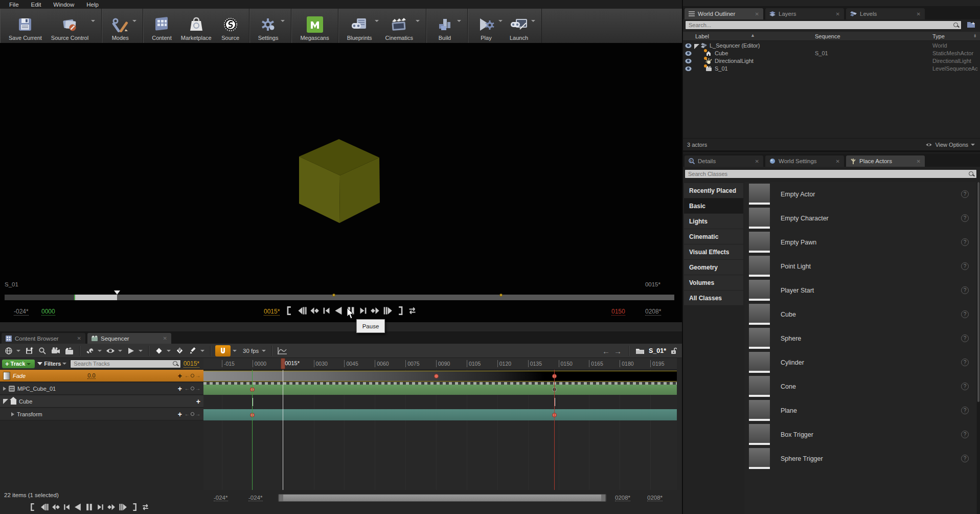  I want to click on tab-world-settings: World Settings ✕, so click(805, 161).